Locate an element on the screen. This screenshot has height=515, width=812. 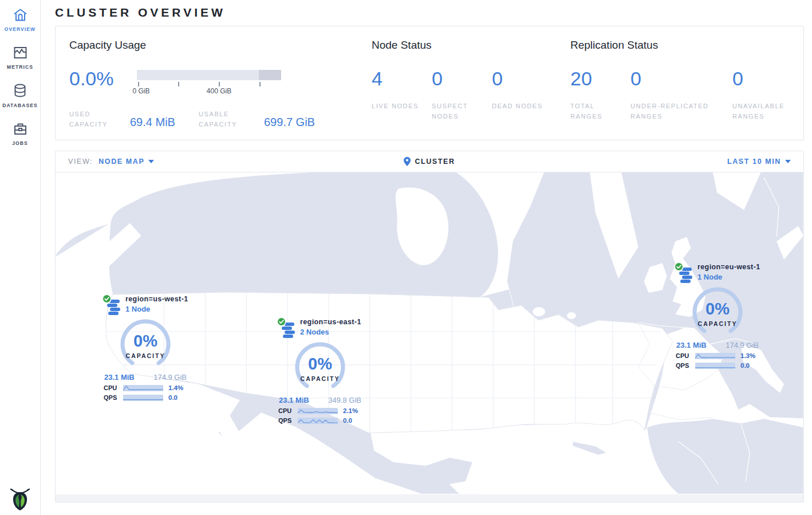
region-label: region=us-east-1 is located at coordinates (331, 322).